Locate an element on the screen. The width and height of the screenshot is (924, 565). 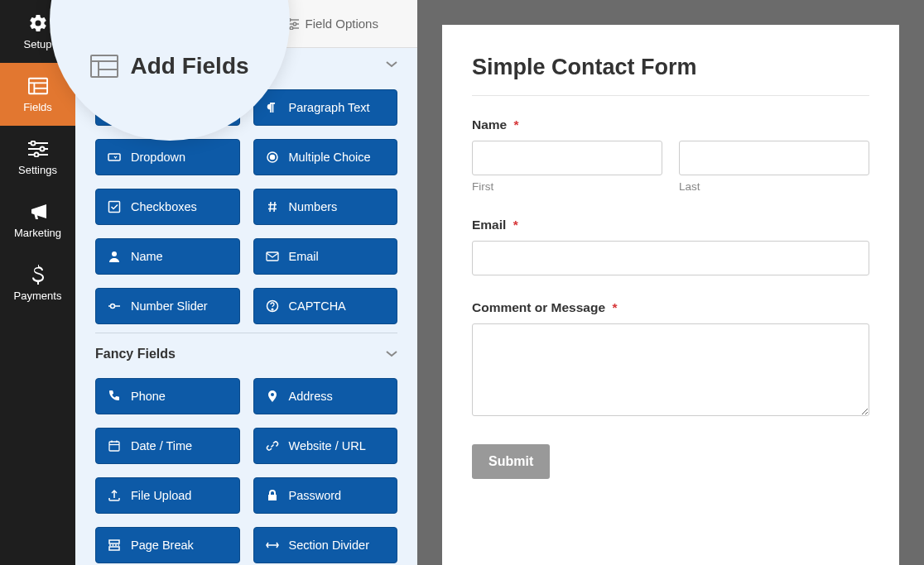
field-button-label: File Upload is located at coordinates (161, 496).